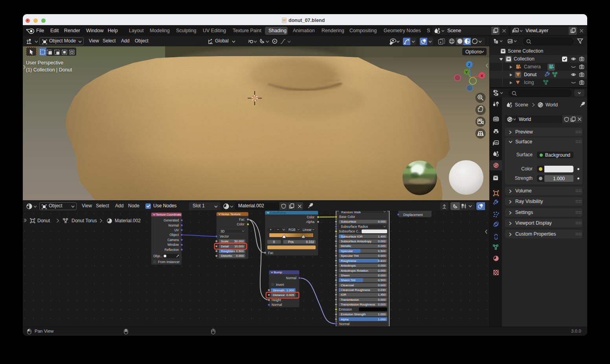 The image size is (610, 364). What do you see at coordinates (177, 230) in the screenshot?
I see `svg-text: UV` at bounding box center [177, 230].